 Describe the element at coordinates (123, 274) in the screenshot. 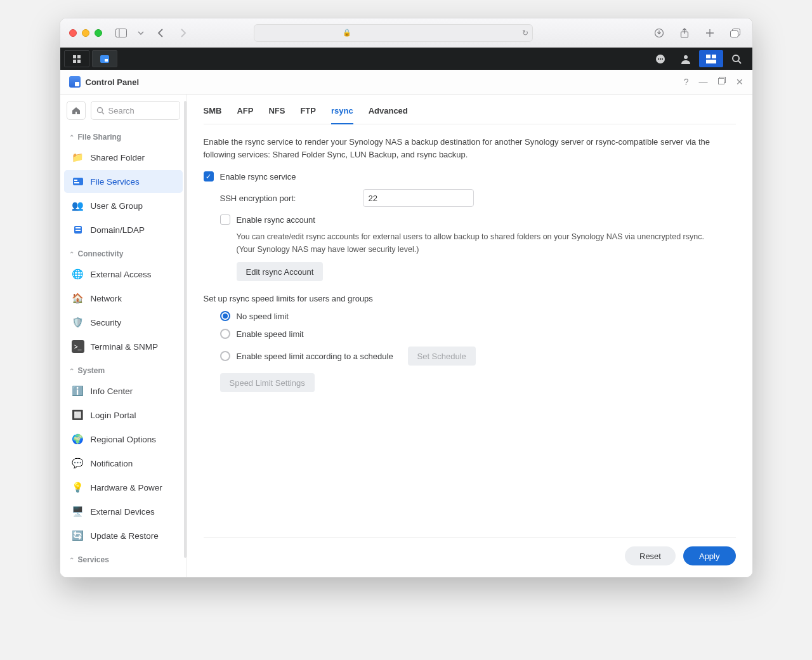

I see `sidebar-item-external-access: 🌐 External Access` at that location.